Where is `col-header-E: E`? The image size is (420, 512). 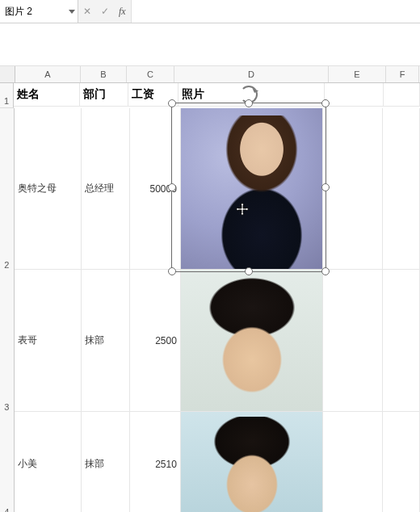 col-header-E: E is located at coordinates (357, 74).